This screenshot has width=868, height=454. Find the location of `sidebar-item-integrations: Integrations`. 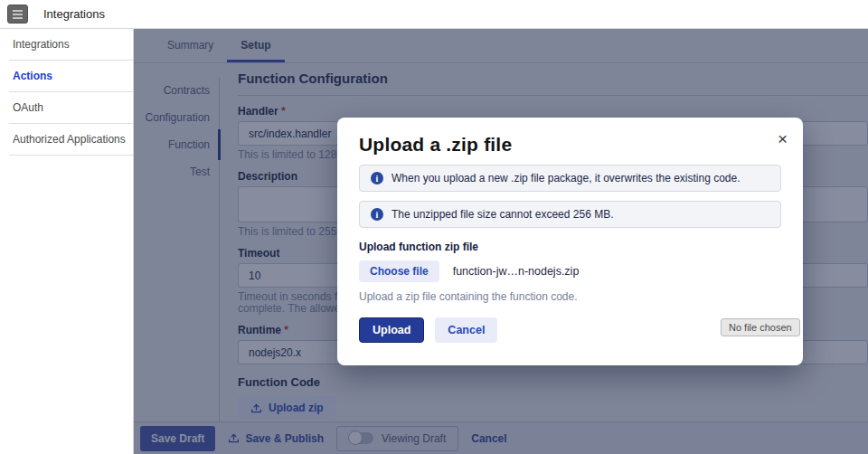

sidebar-item-integrations: Integrations is located at coordinates (71, 45).